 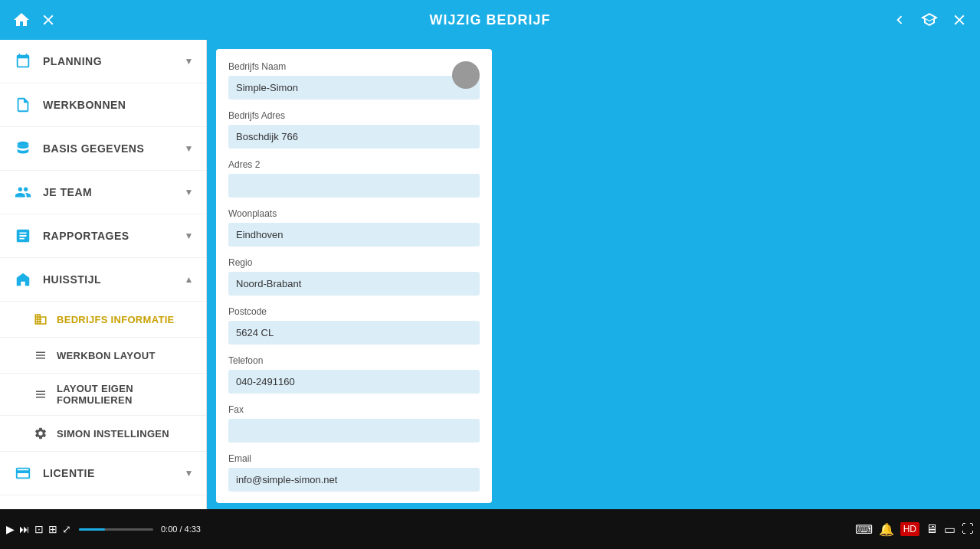 I want to click on house-icon, so click(x=23, y=279).